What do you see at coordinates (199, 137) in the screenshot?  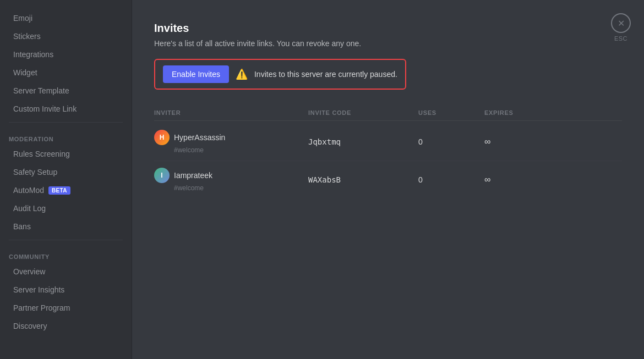 I see `inviter-name: HyperAssassin` at bounding box center [199, 137].